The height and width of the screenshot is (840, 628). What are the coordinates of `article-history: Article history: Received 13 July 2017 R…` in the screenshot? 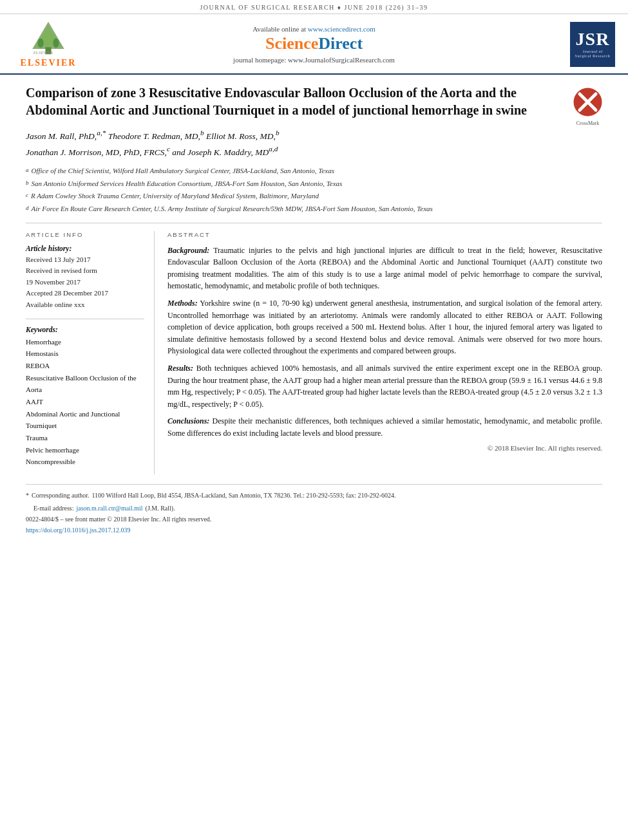 It's located at (85, 278).